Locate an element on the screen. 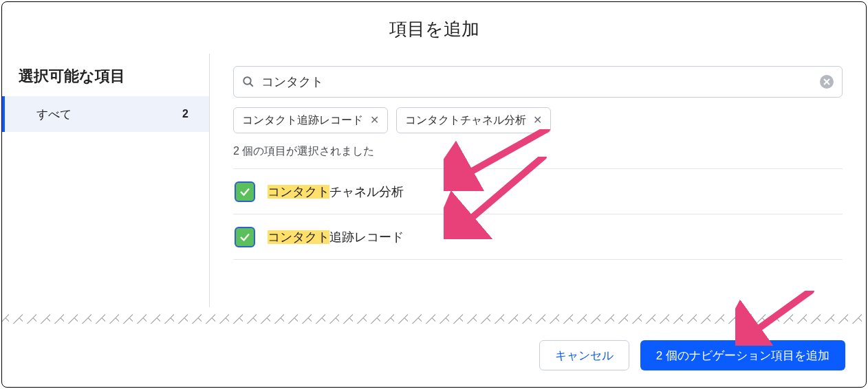  selected-chips: コンタクト追跡レコード ✕ コンタクトチャネル分析 ✕ is located at coordinates (538, 120).